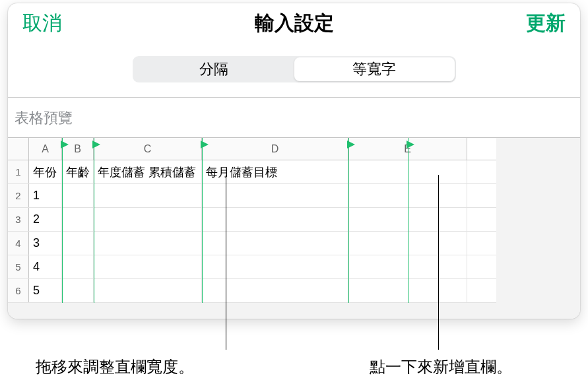  What do you see at coordinates (546, 24) in the screenshot?
I see `update-button: 更新` at bounding box center [546, 24].